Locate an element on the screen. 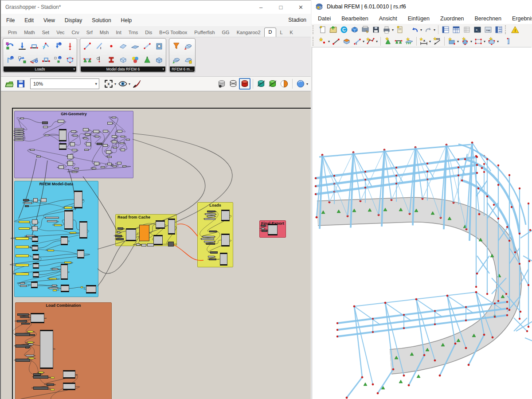 This screenshot has width=532, height=399. webcube-icon is located at coordinates (355, 30).